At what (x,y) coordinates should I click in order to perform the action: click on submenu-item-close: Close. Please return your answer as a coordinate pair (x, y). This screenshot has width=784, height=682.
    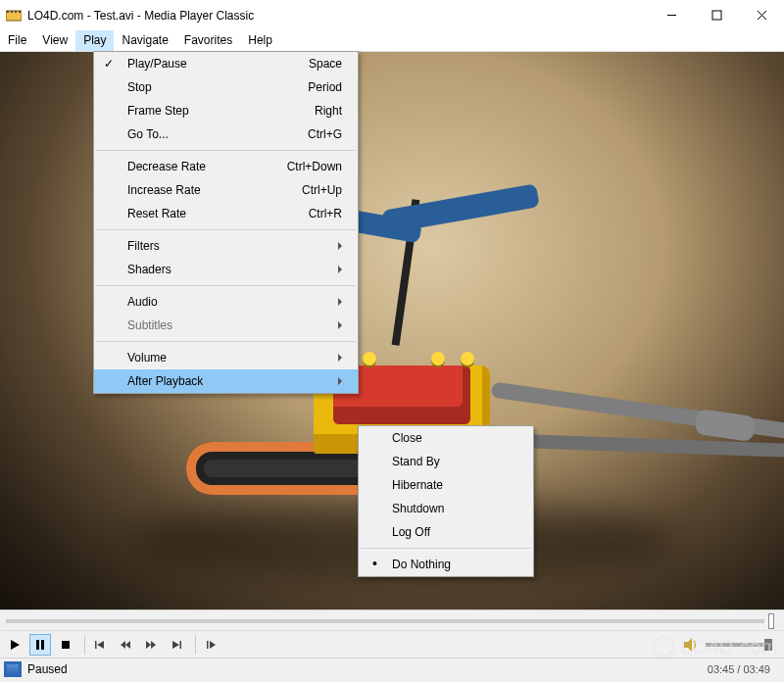
    Looking at the image, I should click on (446, 438).